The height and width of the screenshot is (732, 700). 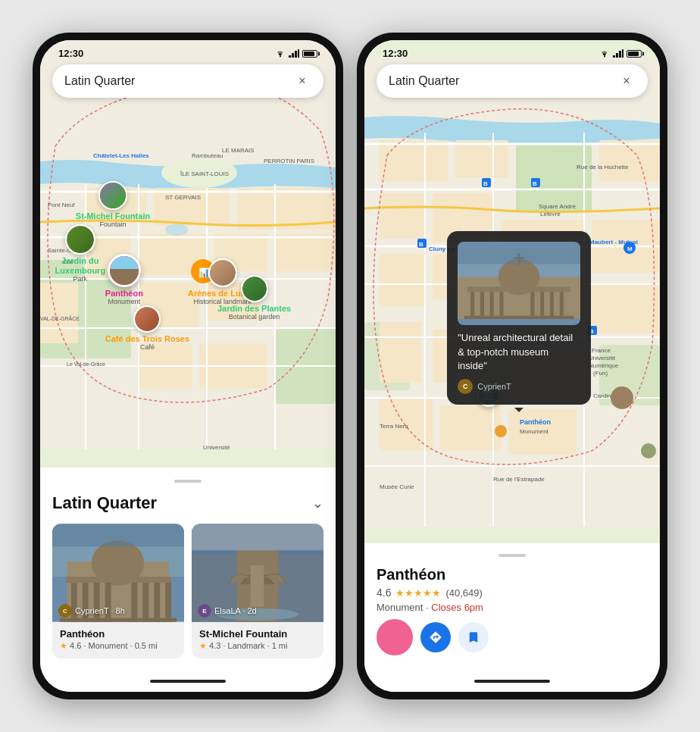 I want to click on review-avatar: C, so click(x=465, y=386).